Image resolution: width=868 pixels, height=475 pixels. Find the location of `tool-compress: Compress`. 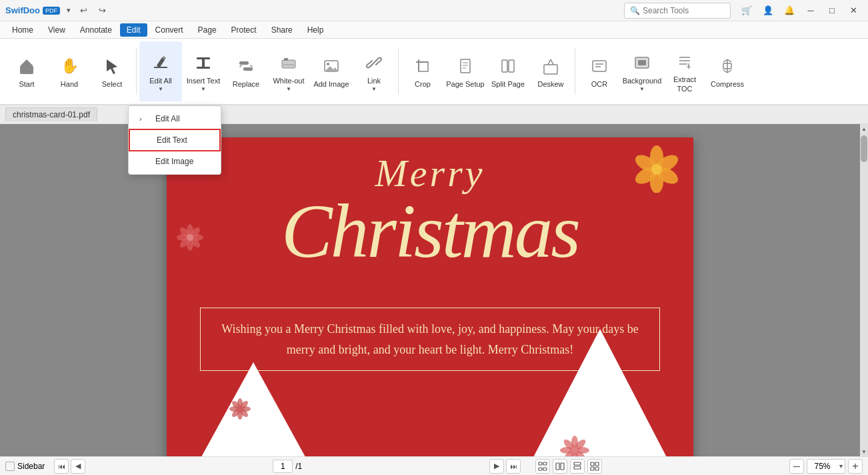

tool-compress: Compress is located at coordinates (727, 71).